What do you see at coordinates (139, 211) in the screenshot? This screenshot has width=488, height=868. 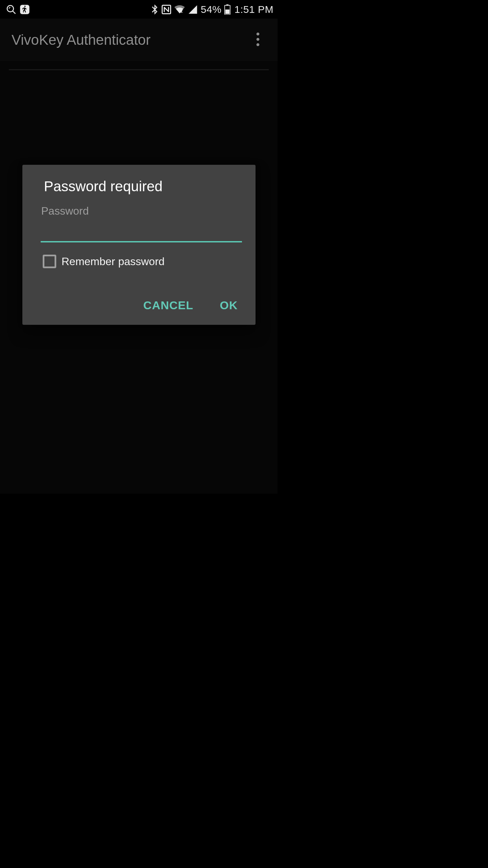 I see `password-field-label: Password` at bounding box center [139, 211].